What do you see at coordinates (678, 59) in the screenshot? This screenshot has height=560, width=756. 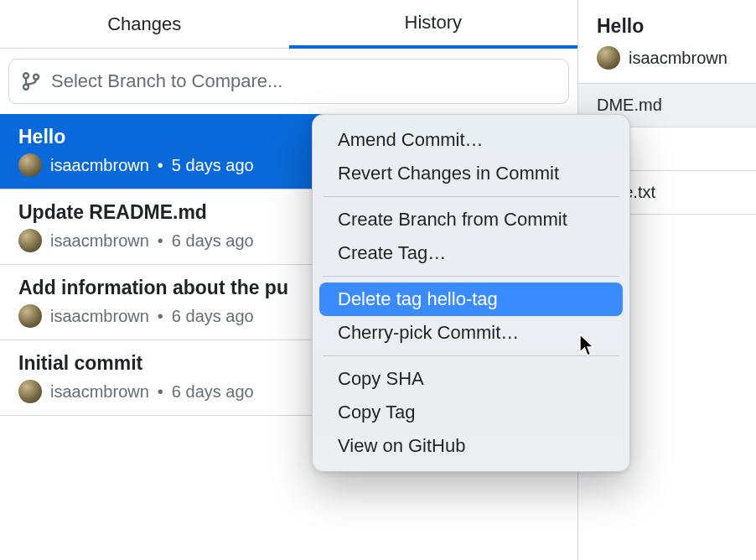 I see `detail-author-name: isaacmbrown` at bounding box center [678, 59].